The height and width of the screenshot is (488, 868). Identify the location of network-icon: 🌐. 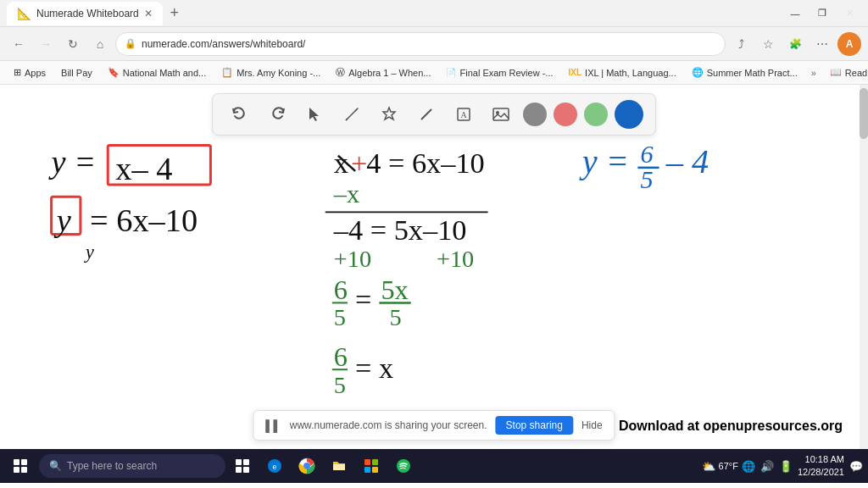
(748, 466).